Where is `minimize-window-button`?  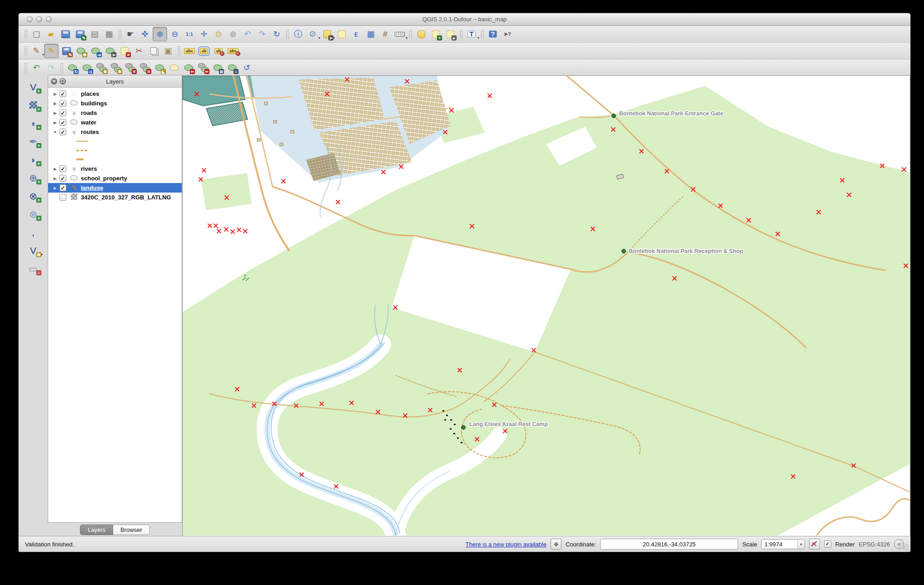
minimize-window-button is located at coordinates (39, 19).